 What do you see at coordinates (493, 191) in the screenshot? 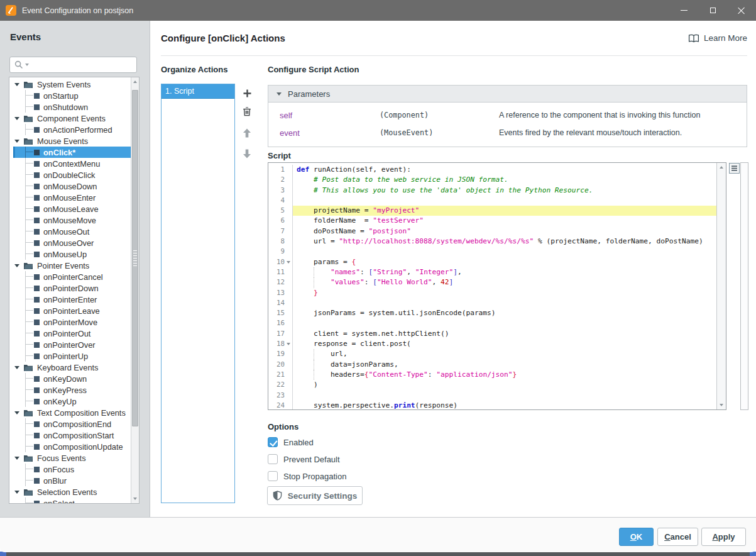
I see `code-line-3: 3 # This allows you to use the 'data' ob…` at bounding box center [493, 191].